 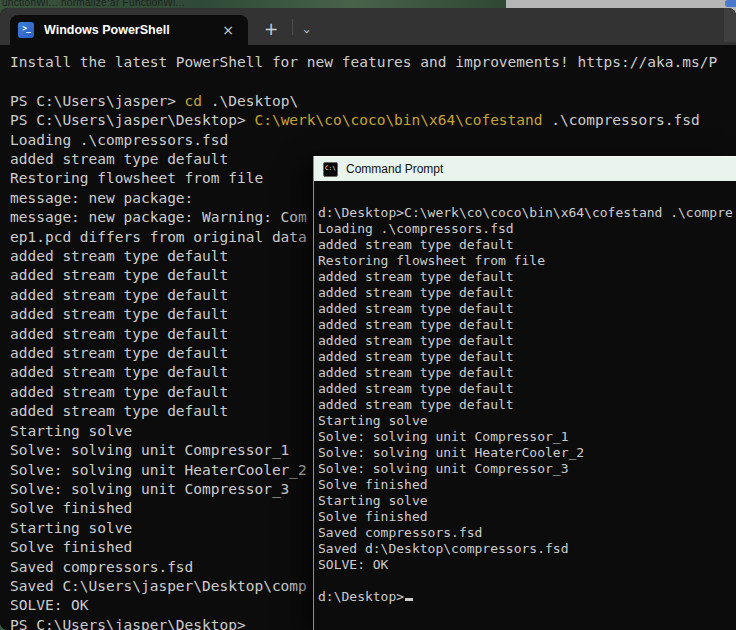 I want to click on terminal-line: PS C:\Users\jasper\Desktop> C:\werk\co\c…, so click(x=373, y=120).